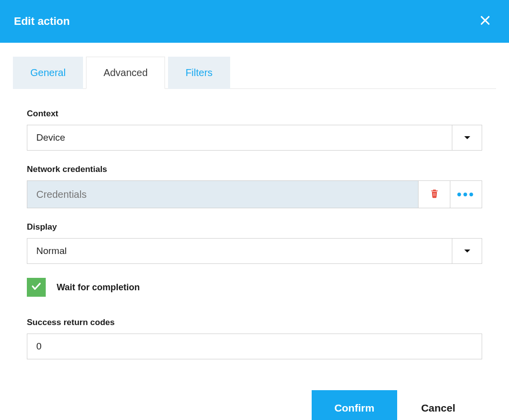 The height and width of the screenshot is (420, 509). What do you see at coordinates (36, 287) in the screenshot?
I see `checkmark-icon` at bounding box center [36, 287].